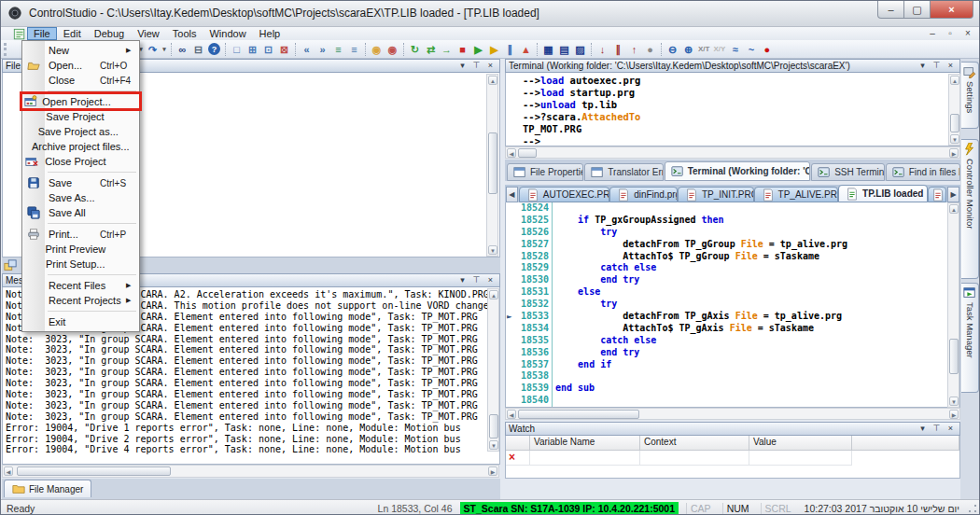 This screenshot has width=980, height=515. What do you see at coordinates (80, 322) in the screenshot?
I see `menu-item-exit: Exit` at bounding box center [80, 322].